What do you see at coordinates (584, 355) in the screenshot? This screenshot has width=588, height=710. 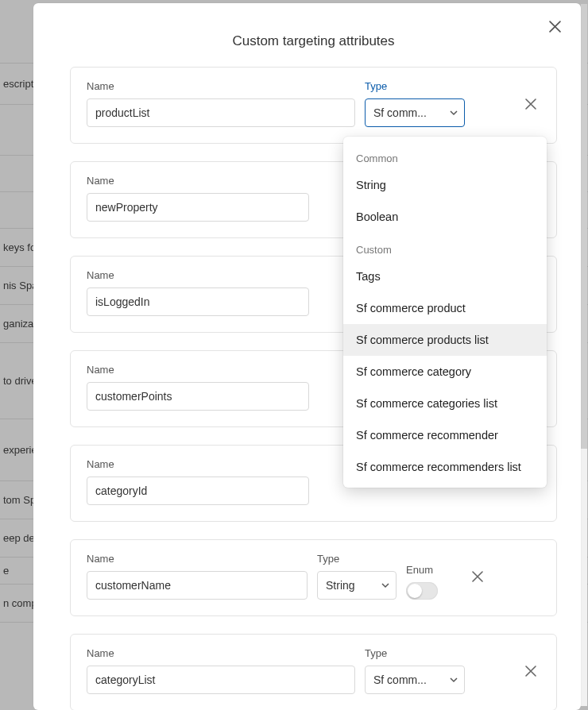 I see `page-scrollbar-track` at bounding box center [584, 355].